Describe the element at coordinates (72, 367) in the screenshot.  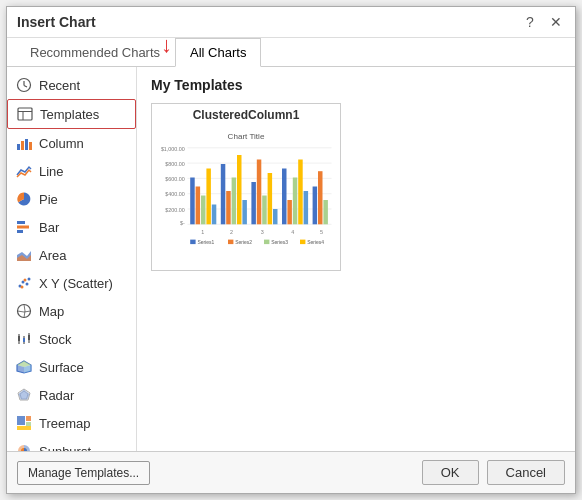
I see `sidebar-item-surface: Surface` at that location.